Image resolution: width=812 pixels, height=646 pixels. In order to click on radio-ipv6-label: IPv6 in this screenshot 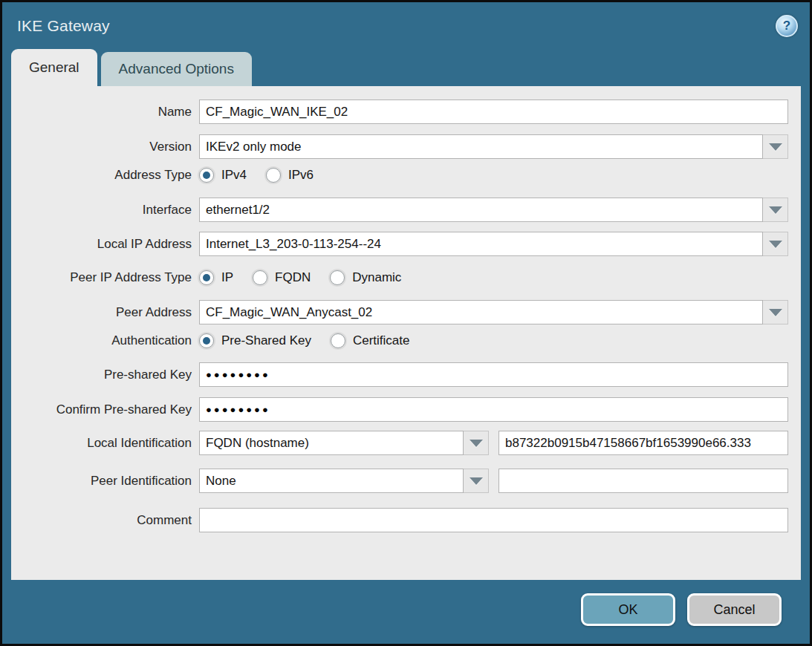, I will do `click(301, 175)`.